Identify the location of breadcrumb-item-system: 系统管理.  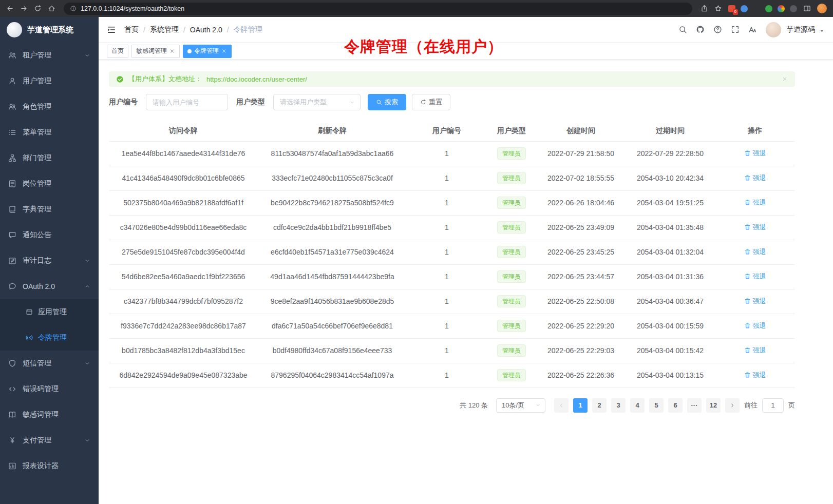
(164, 30).